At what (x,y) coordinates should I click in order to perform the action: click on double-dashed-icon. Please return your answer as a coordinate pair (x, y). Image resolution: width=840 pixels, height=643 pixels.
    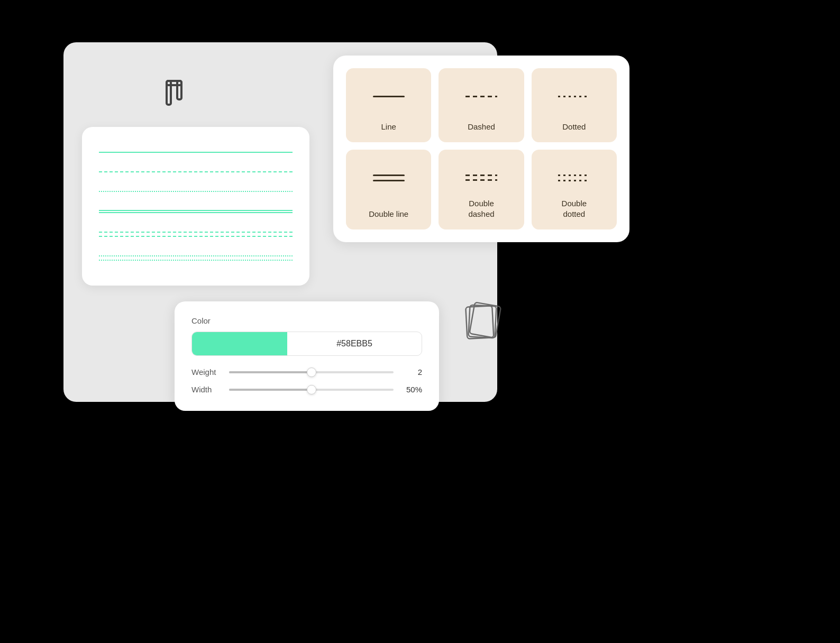
    Looking at the image, I should click on (481, 178).